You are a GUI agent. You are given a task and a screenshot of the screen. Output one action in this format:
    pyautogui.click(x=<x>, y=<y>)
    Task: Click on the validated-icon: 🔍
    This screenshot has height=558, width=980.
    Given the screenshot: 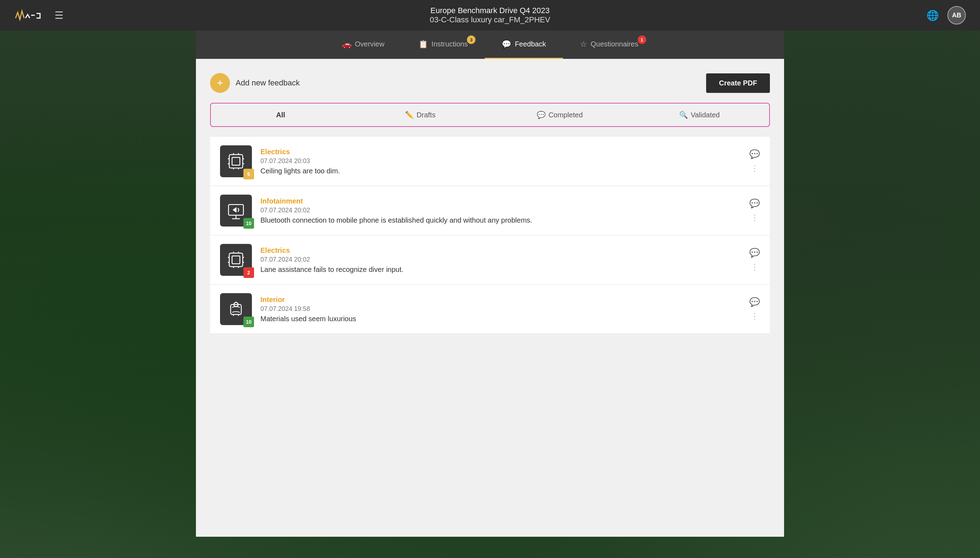 What is the action you would take?
    pyautogui.click(x=684, y=115)
    